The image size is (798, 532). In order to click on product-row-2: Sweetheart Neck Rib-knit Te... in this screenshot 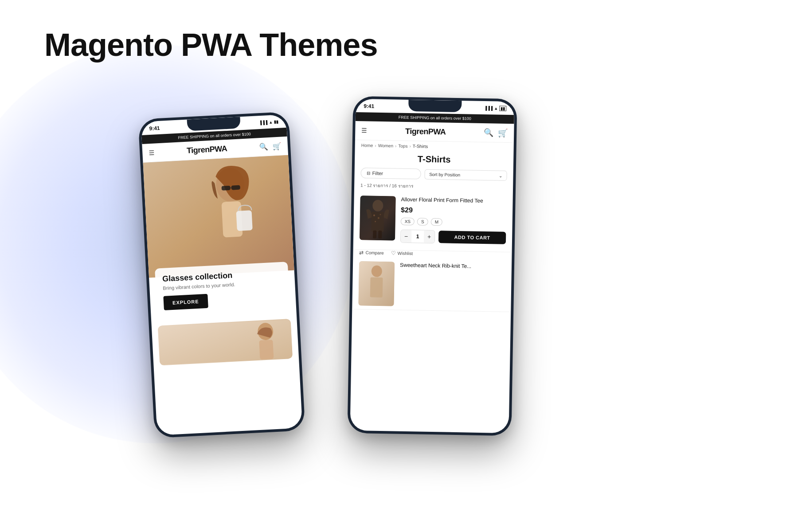, I will do `click(432, 285)`.